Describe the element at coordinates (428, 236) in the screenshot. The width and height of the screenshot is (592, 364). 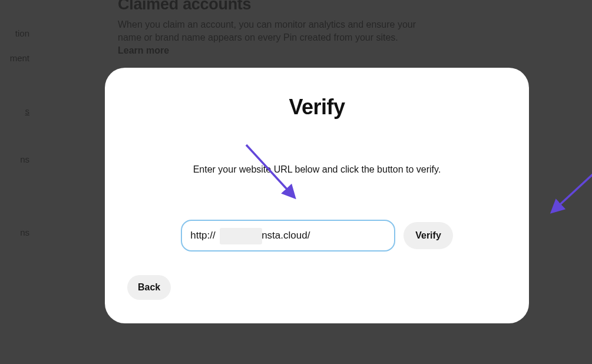
I see `verify-button: Verify` at that location.